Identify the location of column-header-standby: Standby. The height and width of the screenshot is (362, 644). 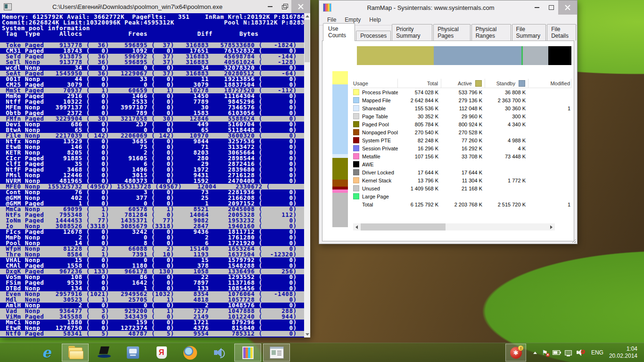
(507, 83).